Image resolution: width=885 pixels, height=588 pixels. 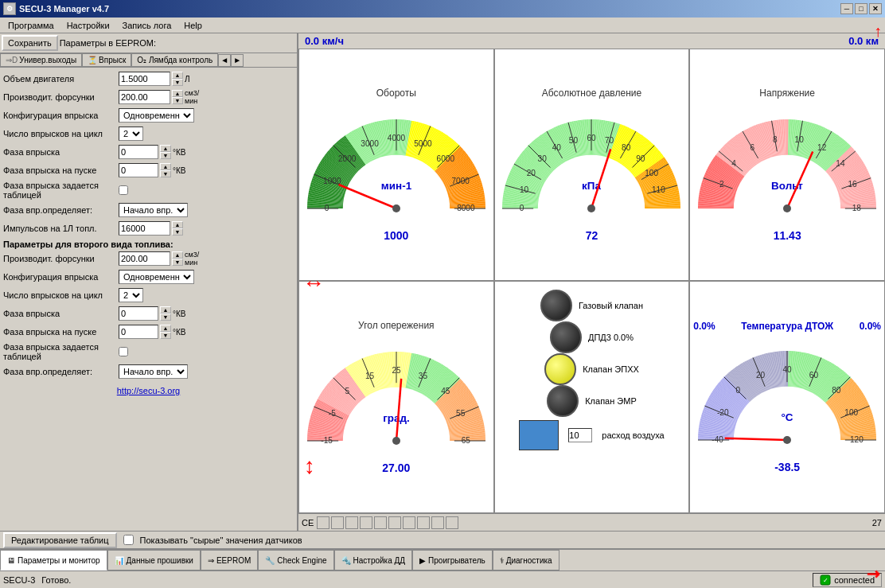 I want to click on status-bar: SECU-3 Готово. ✓ connected, so click(x=442, y=579).